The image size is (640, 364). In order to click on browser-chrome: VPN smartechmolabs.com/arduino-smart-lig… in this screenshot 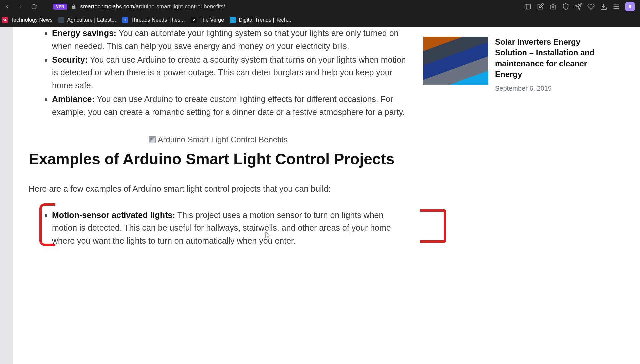, I will do `click(320, 13)`.